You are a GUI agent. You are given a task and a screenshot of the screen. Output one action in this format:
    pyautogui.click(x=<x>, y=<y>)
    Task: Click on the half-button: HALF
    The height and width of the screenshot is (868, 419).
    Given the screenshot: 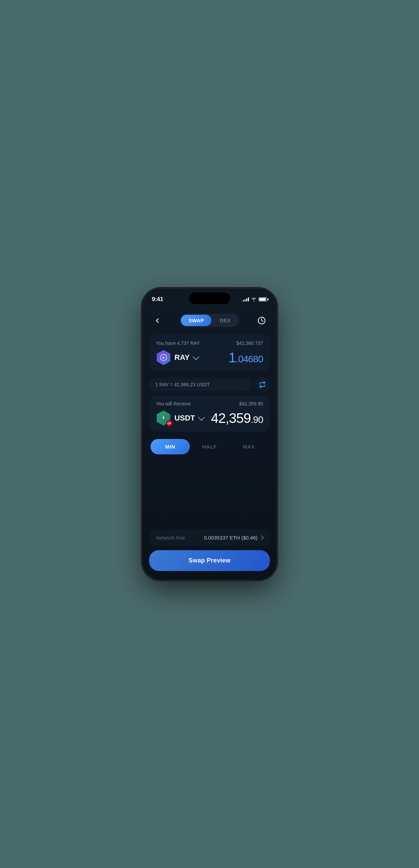 What is the action you would take?
    pyautogui.click(x=209, y=447)
    